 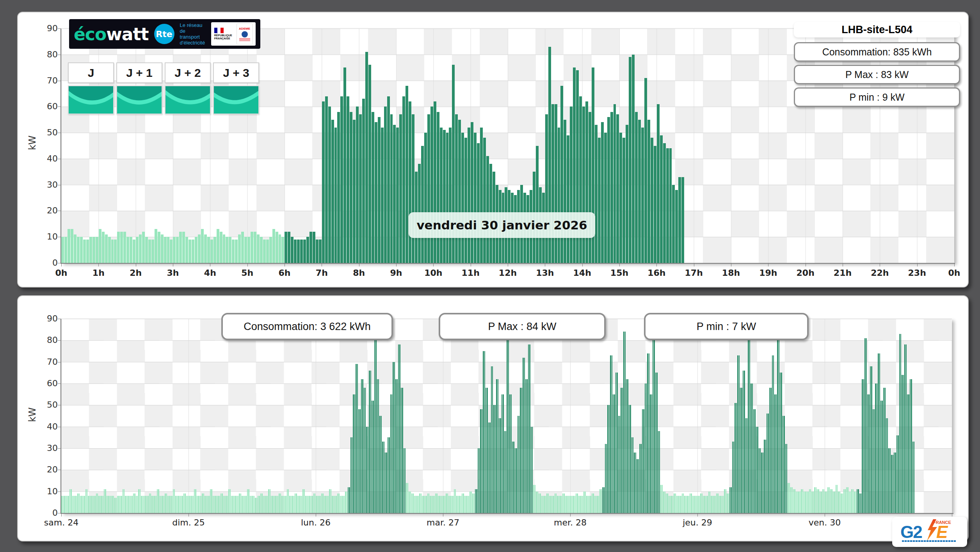 What do you see at coordinates (164, 34) in the screenshot?
I see `rte-logo: Rte` at bounding box center [164, 34].